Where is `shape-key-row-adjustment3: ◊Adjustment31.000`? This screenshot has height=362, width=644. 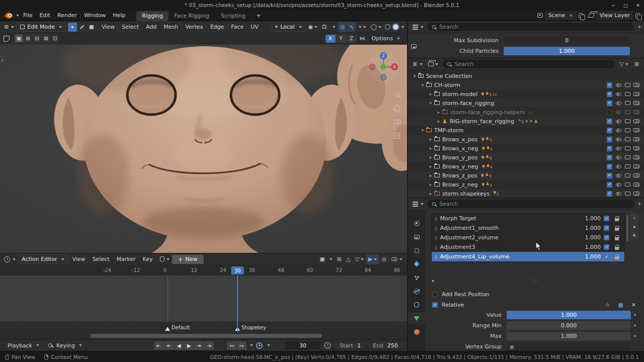
shape-key-row-adjustment3: ◊Adjustment31.000 is located at coordinates (528, 247).